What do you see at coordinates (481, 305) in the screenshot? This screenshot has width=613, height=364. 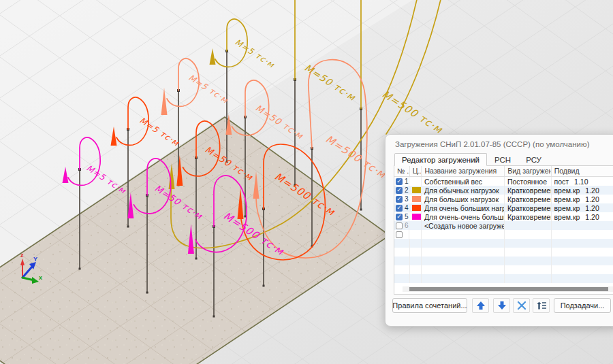 I see `move-up-button` at bounding box center [481, 305].